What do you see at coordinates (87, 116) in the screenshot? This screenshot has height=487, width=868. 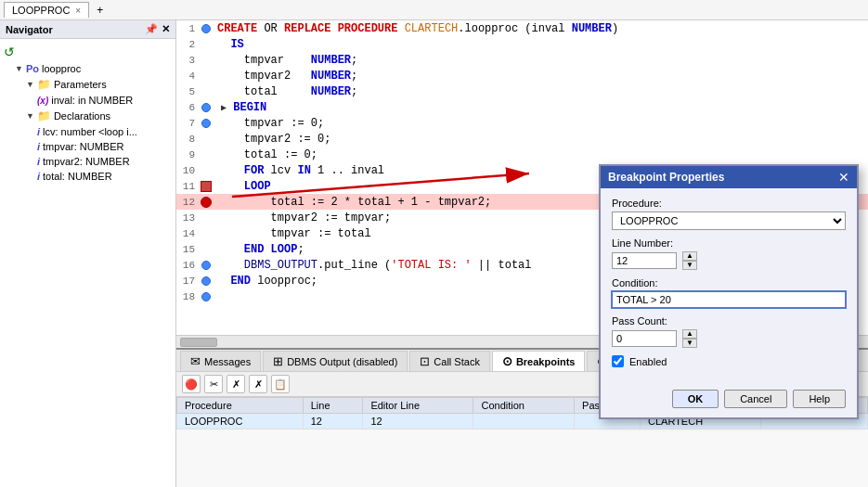 I see `nav-item-declarations: ▼ 📁 Declarations` at bounding box center [87, 116].